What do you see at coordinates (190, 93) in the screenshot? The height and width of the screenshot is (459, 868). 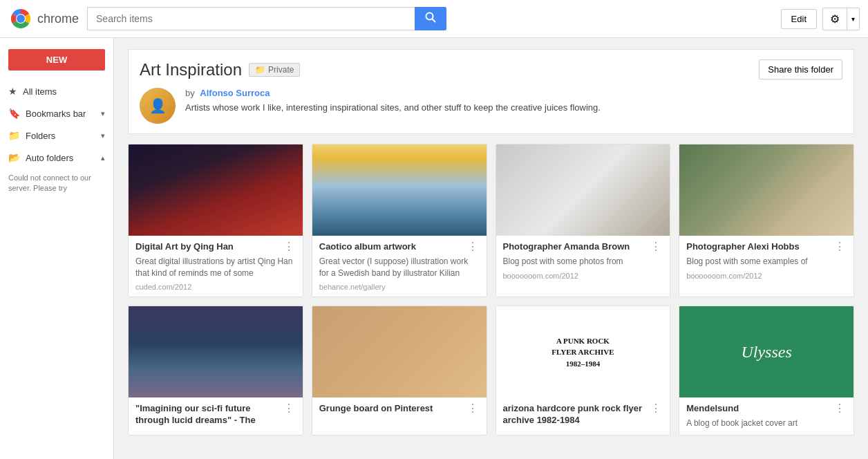 I see `author-prefix: by` at bounding box center [190, 93].